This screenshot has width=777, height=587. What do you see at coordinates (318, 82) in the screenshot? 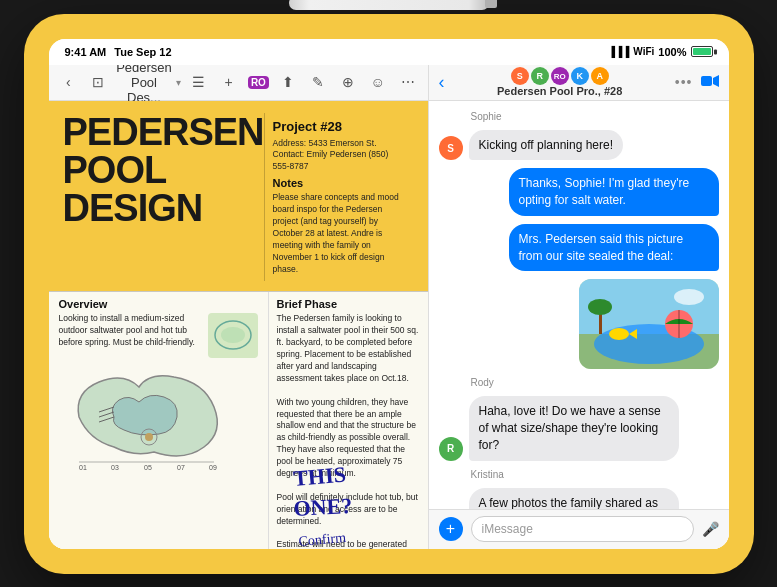
I see `pencil-tool-button: ✎` at bounding box center [318, 82].